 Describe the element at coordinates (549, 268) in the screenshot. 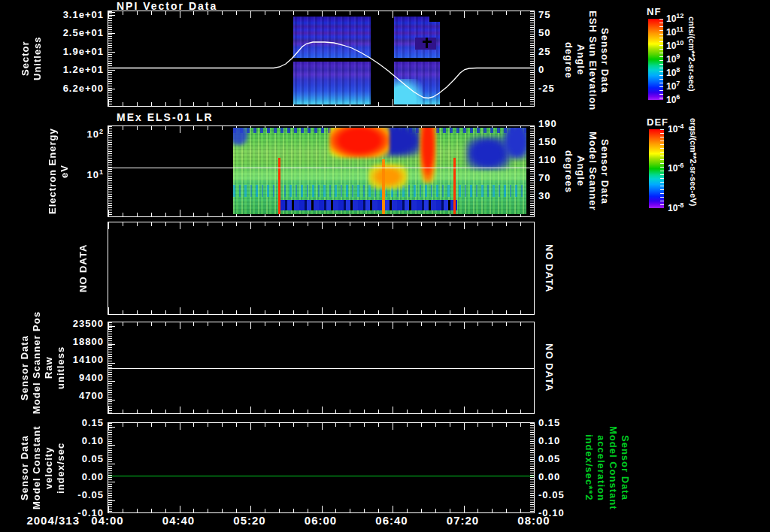

I see `panel3-right-no-data-label: NO DATA` at that location.